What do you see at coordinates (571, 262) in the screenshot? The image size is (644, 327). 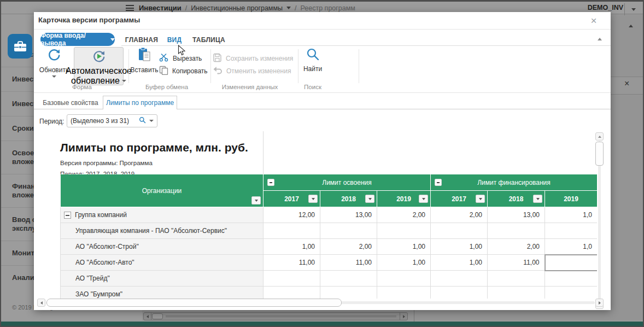 I see `selected-cell` at bounding box center [571, 262].